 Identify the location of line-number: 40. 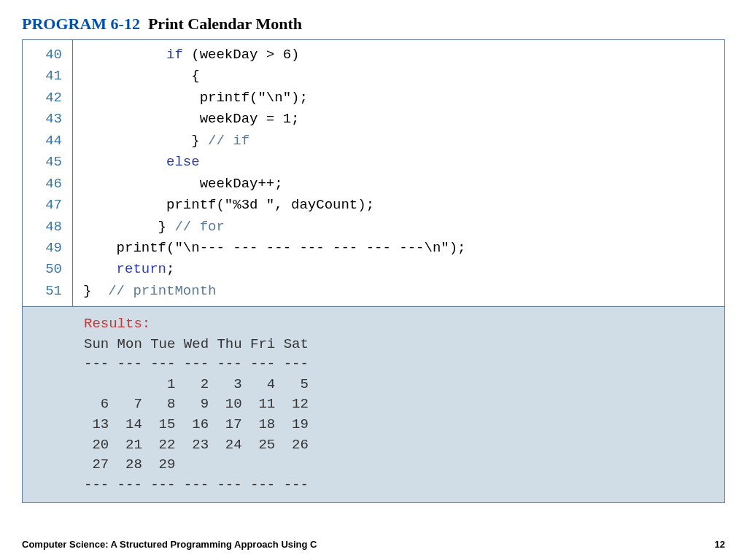
(44, 55).